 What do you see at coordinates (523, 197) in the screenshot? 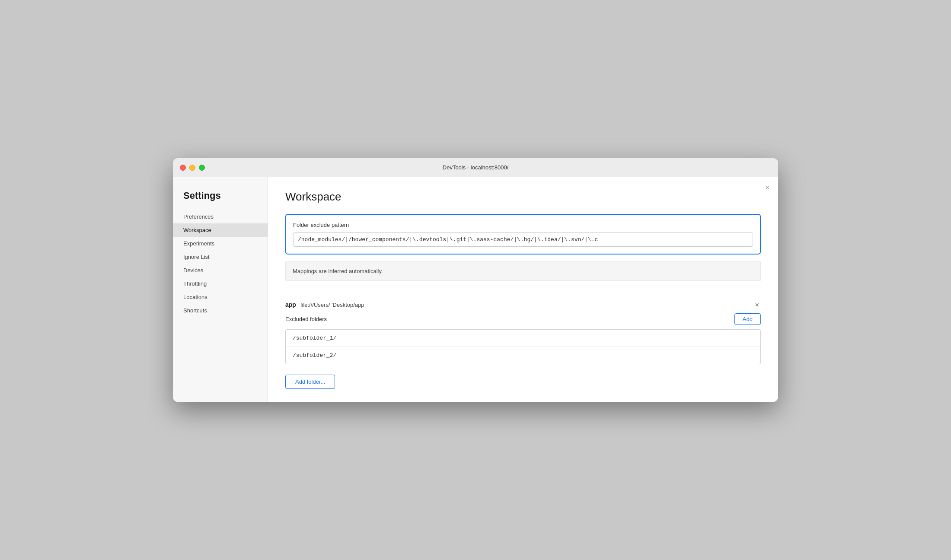
I see `page-title: Workspace` at bounding box center [523, 197].